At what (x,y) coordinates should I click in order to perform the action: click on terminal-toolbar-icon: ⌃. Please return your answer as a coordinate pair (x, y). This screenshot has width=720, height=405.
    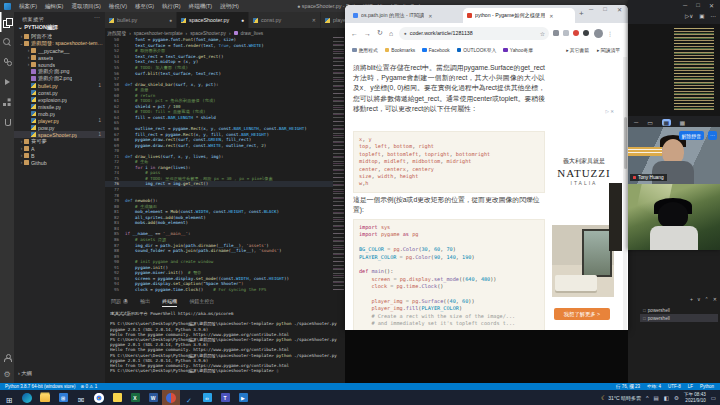
    Looking at the image, I should click on (707, 299).